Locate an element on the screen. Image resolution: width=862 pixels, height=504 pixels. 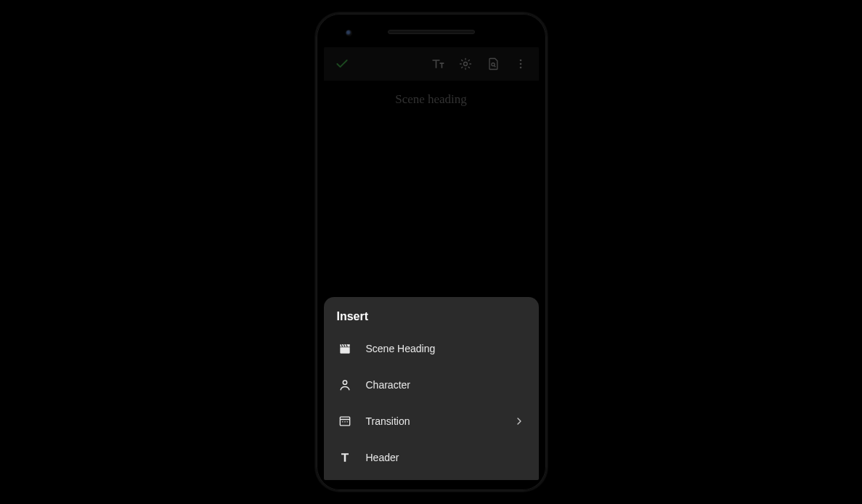
insert-character: Character is located at coordinates (431, 385).